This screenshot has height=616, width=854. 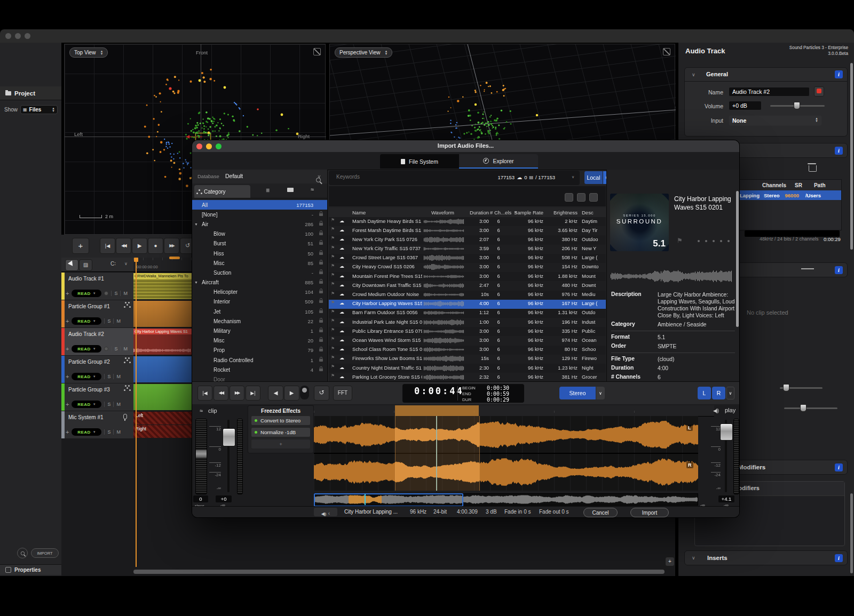 What do you see at coordinates (468, 240) in the screenshot?
I see `file-row: ⚑ ☁ New York City Park S15 0726 2:07 6 9…` at bounding box center [468, 240].